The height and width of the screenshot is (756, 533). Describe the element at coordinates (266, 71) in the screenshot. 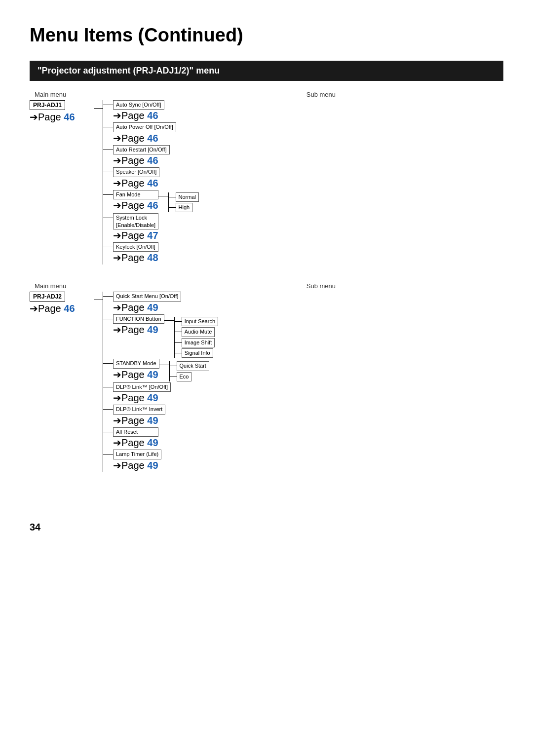

I see `section-header: "Projector adjustment (PRJ-ADJ1/2)" menu` at that location.